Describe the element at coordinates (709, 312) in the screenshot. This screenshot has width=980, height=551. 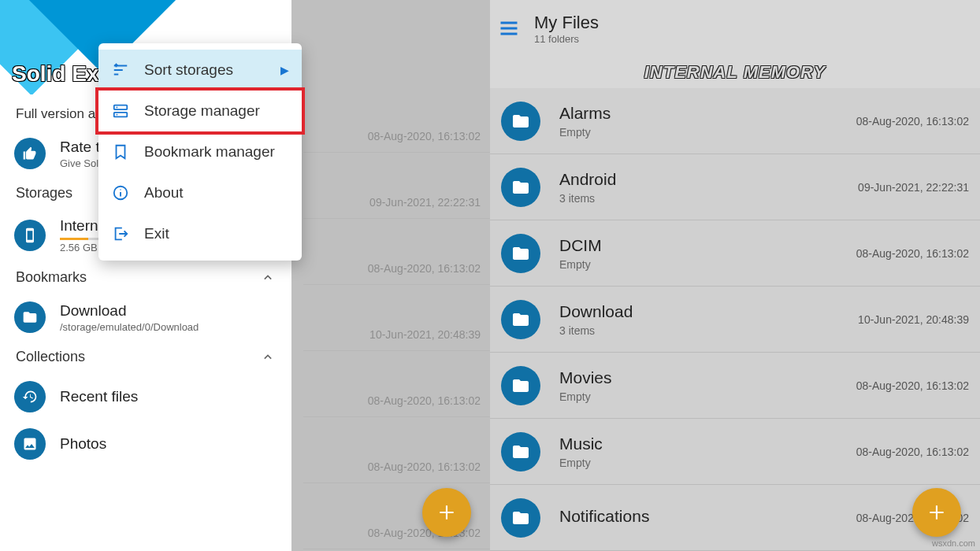
I see `folder-name: Download` at that location.